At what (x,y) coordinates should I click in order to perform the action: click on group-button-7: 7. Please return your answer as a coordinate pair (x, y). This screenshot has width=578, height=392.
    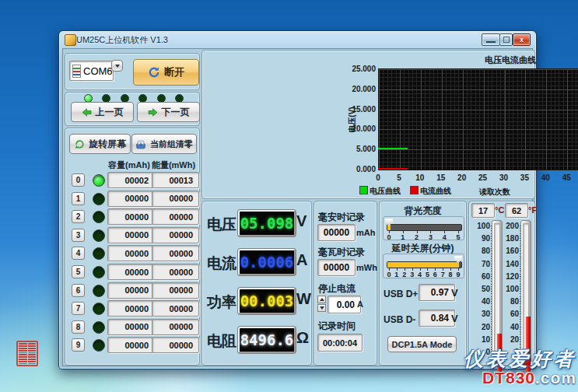
    Looking at the image, I should click on (78, 308).